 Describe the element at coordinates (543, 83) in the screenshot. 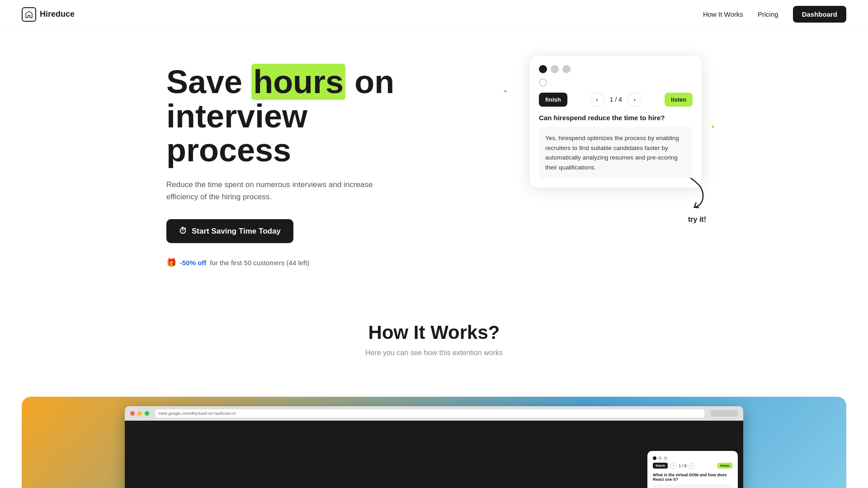

I see `dot-small` at that location.